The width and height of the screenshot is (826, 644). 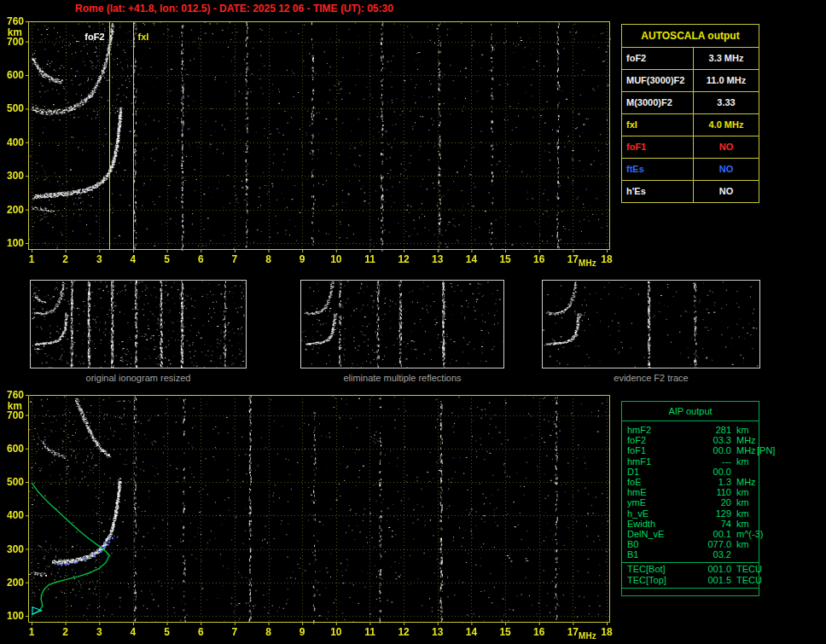 I want to click on autoscala-row-hes: h'EsNO, so click(x=690, y=191).